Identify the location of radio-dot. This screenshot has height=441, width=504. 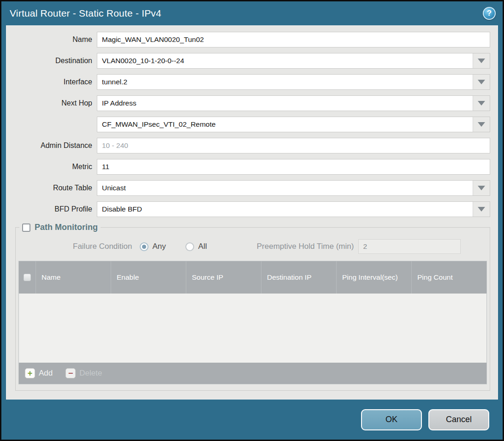
(144, 247).